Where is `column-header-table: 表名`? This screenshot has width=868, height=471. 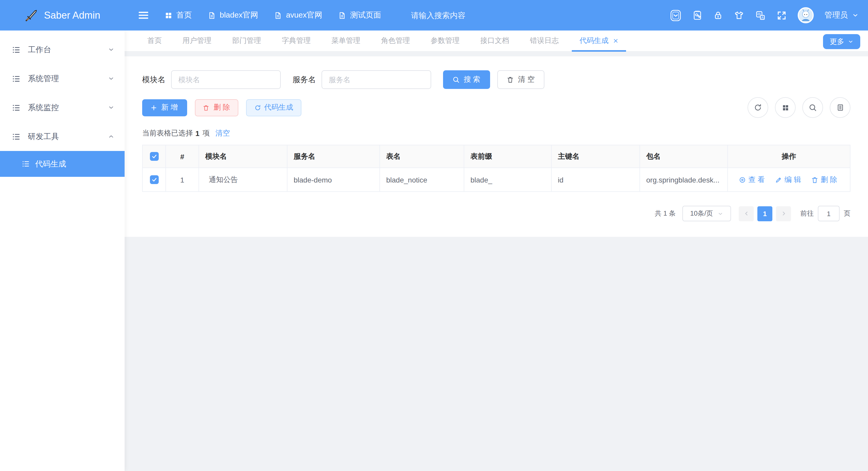 column-header-table: 表名 is located at coordinates (422, 156).